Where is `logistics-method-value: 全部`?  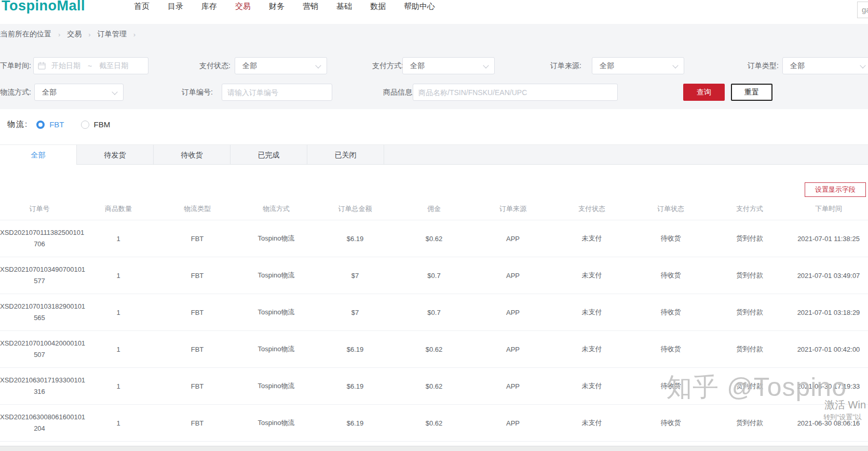 logistics-method-value: 全部 is located at coordinates (49, 92).